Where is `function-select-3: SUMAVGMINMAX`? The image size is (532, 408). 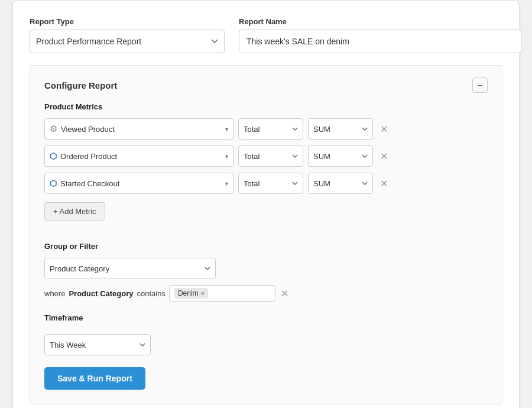 function-select-3: SUMAVGMINMAX is located at coordinates (340, 183).